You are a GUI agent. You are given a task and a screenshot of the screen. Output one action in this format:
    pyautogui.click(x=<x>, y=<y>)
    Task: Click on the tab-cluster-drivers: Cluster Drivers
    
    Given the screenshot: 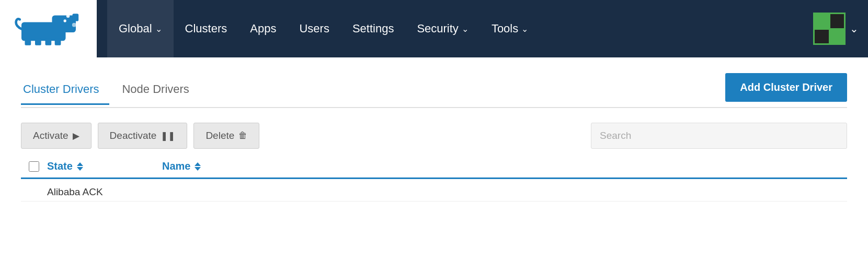 What is the action you would take?
    pyautogui.click(x=65, y=91)
    